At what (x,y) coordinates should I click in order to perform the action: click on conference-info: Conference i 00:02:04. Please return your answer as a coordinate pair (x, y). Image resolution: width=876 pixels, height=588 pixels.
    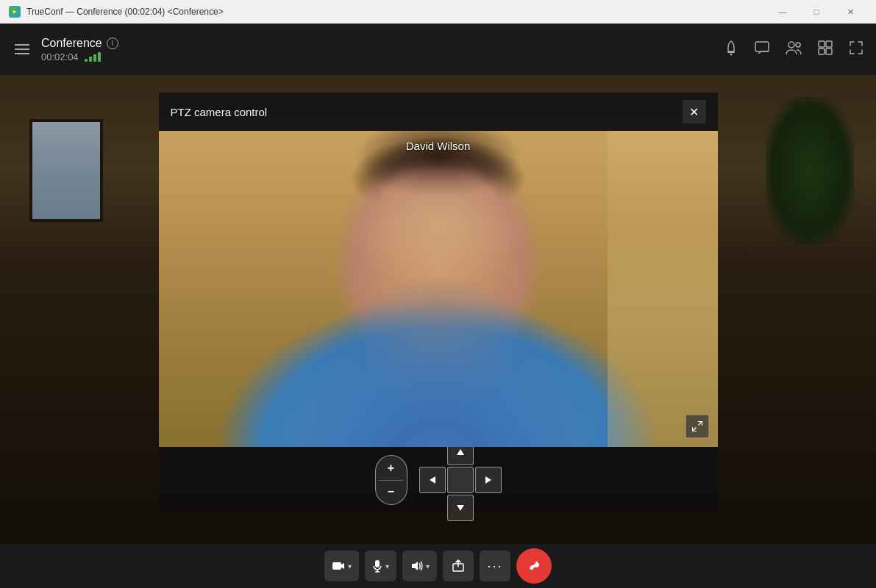
    Looking at the image, I should click on (79, 50).